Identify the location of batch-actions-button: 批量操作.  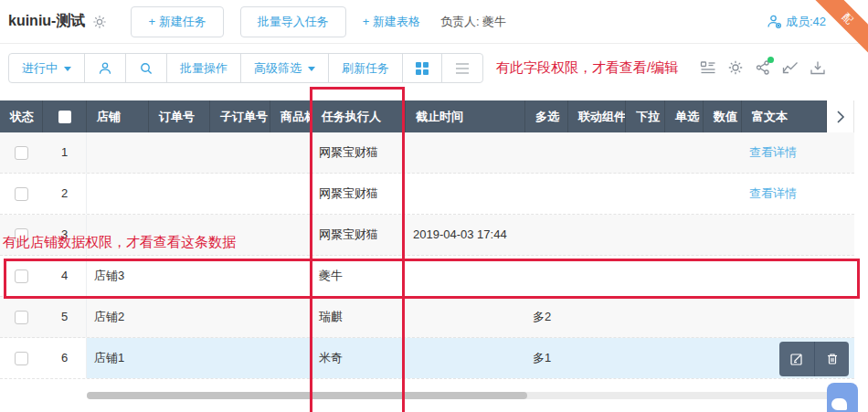
(203, 68).